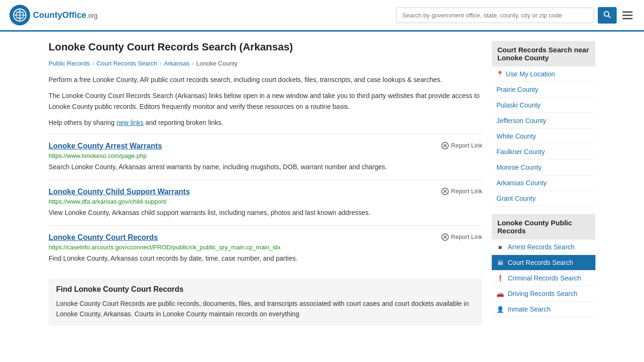  What do you see at coordinates (530, 74) in the screenshot?
I see `use-location-link: Use My Location` at bounding box center [530, 74].